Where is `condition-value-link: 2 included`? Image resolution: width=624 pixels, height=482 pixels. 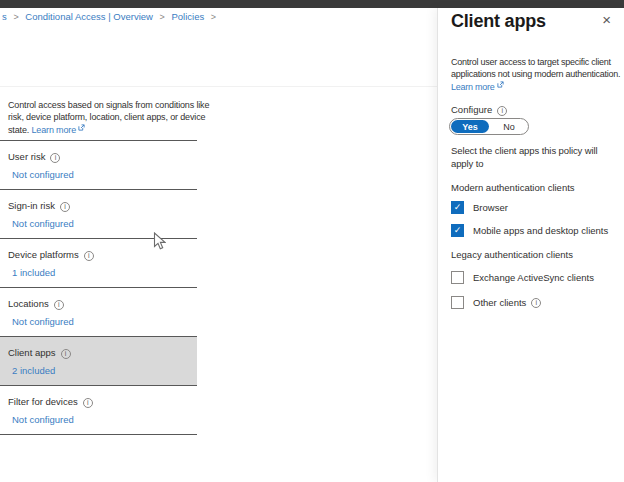 condition-value-link: 2 included is located at coordinates (104, 370).